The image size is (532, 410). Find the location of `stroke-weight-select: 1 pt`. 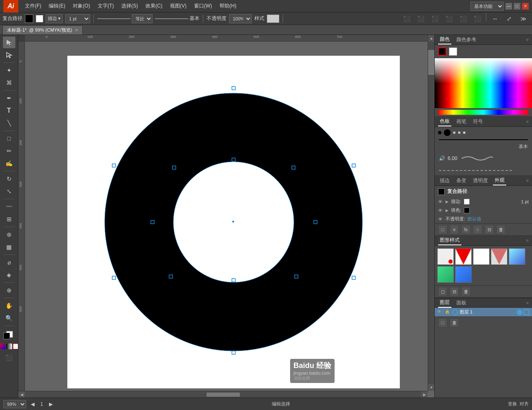

stroke-weight-select: 1 pt is located at coordinates (78, 19).